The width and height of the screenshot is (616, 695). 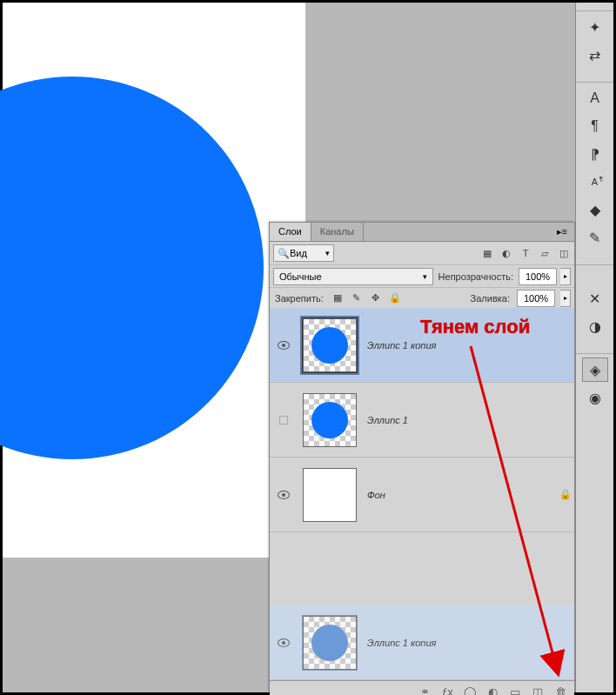 What do you see at coordinates (515, 691) in the screenshot?
I see `group-icon: ▭` at bounding box center [515, 691].